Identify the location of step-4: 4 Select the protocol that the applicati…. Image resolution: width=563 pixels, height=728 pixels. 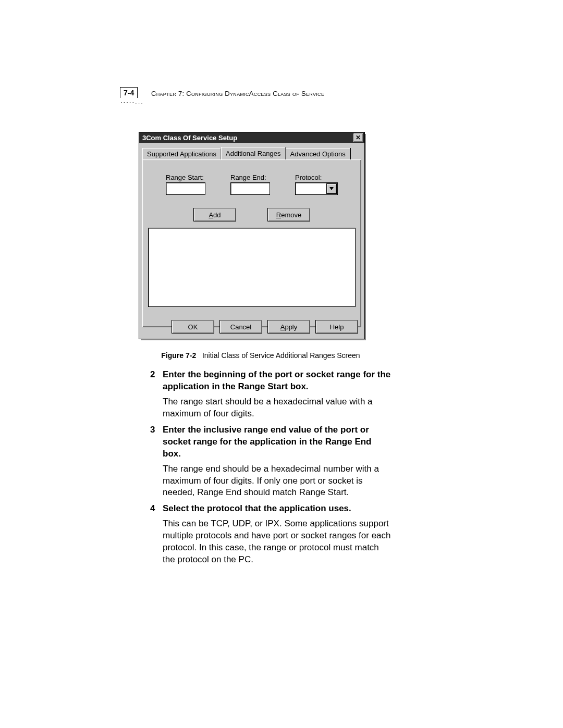
(271, 535).